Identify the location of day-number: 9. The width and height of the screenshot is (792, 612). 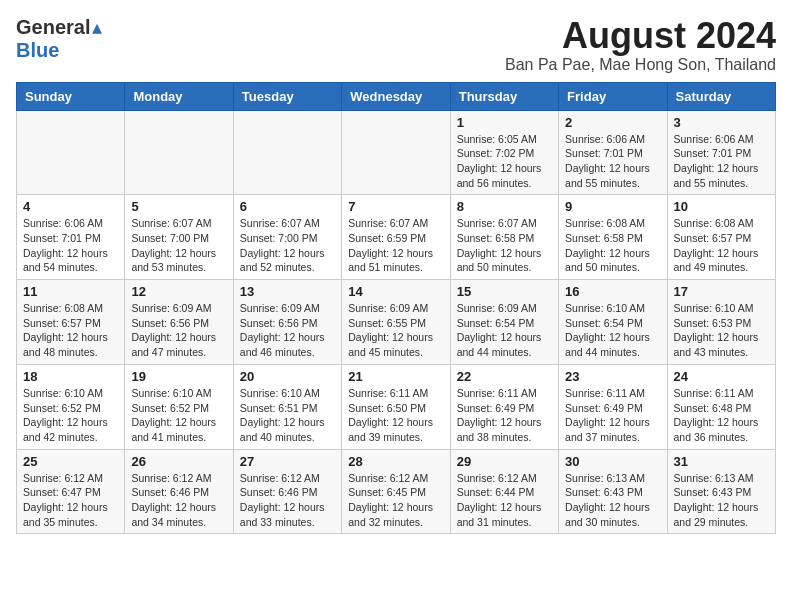
(612, 206).